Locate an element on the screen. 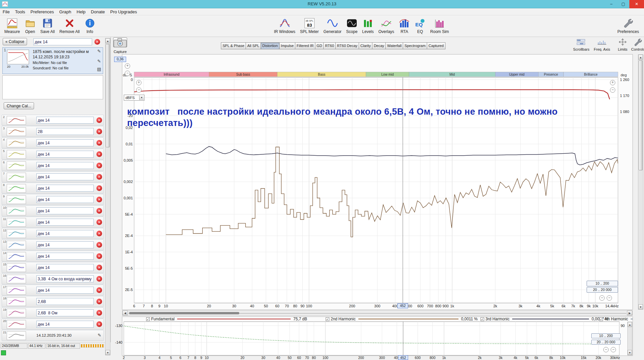  change-cal-button: Change Cal... is located at coordinates (19, 106).